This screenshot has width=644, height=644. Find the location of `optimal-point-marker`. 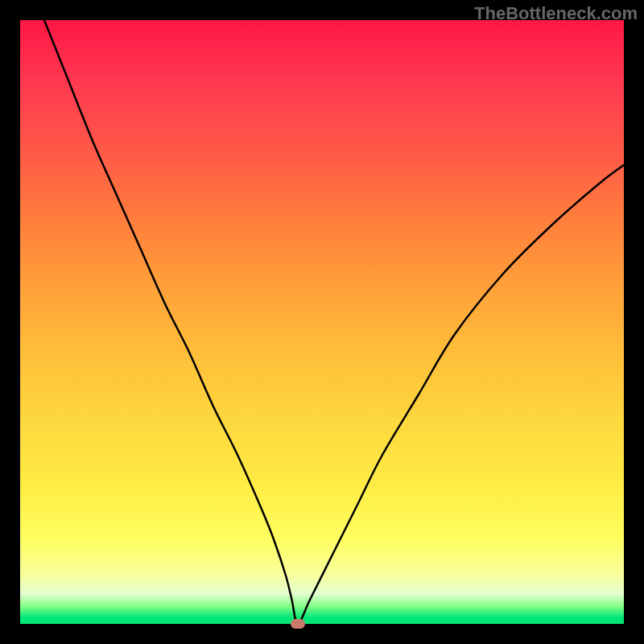

optimal-point-marker is located at coordinates (298, 624).